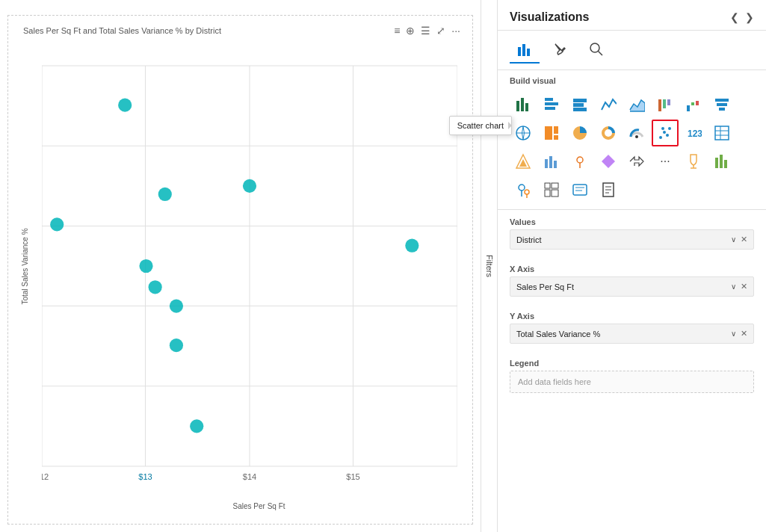 This screenshot has height=532, width=766. I want to click on paginated-icon, so click(608, 190).